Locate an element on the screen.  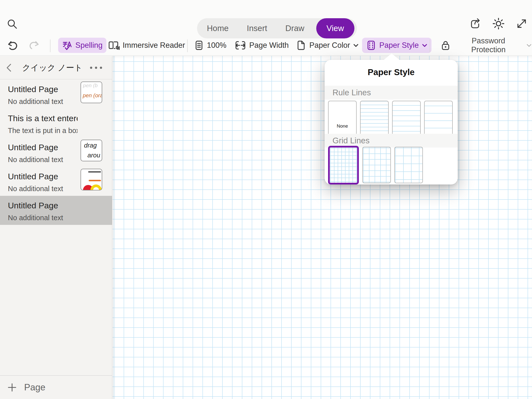
immersive-reader-button: Immersive Reader is located at coordinates (146, 45).